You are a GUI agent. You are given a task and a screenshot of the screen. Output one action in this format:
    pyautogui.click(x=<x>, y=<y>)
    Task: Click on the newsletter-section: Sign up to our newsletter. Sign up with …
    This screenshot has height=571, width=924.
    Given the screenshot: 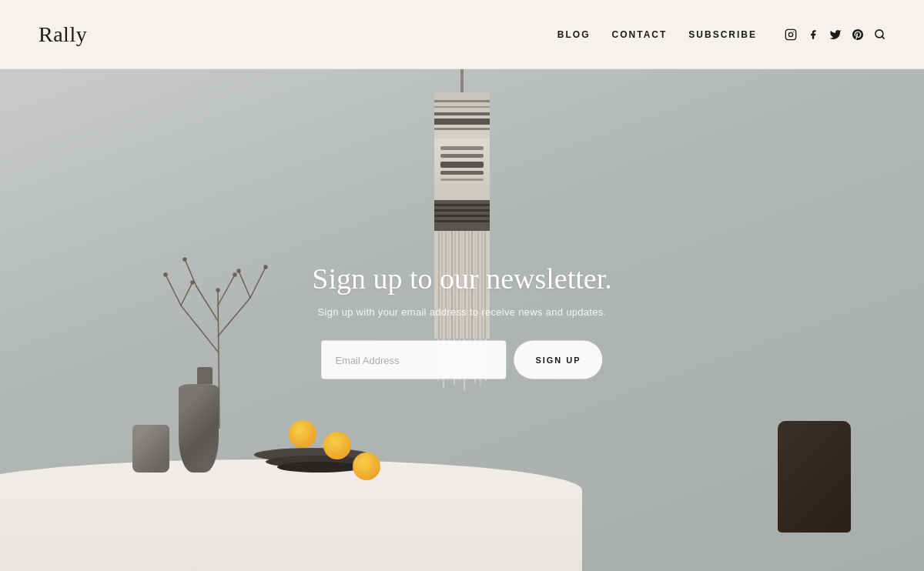 What is the action you would take?
    pyautogui.click(x=462, y=320)
    